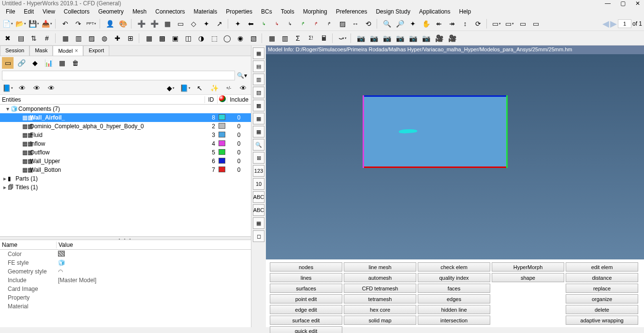 This screenshot has height=333, width=644. I want to click on tab-export: Export, so click(96, 50).